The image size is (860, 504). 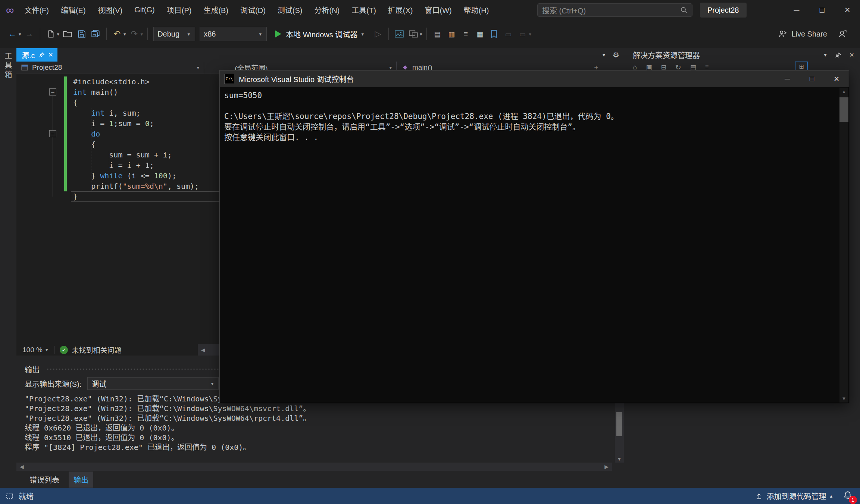 What do you see at coordinates (110, 68) in the screenshot?
I see `project-dropdown: Project28 ▾` at bounding box center [110, 68].